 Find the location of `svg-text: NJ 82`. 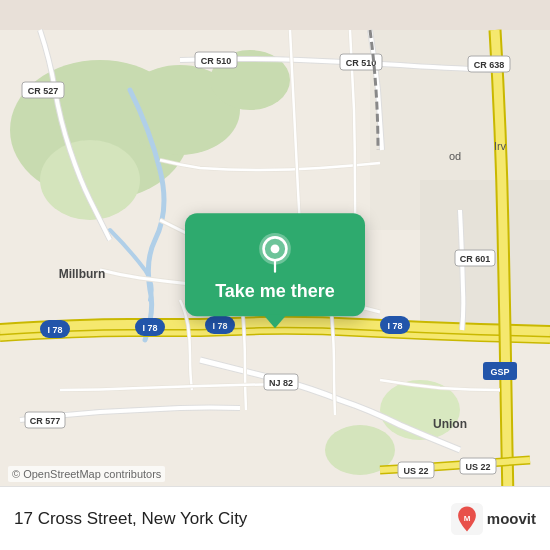

svg-text: NJ 82 is located at coordinates (281, 383).